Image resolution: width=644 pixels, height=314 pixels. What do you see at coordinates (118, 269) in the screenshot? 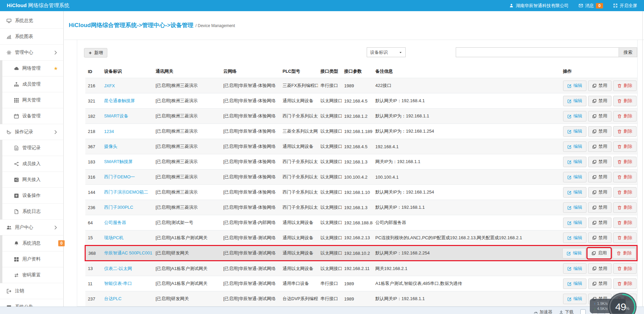
I see `device-name-link: 仪表二-以太网` at bounding box center [118, 269].